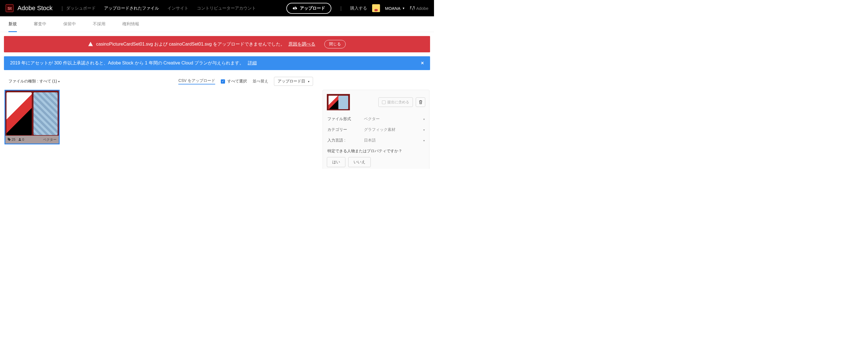 Image resolution: width=868 pixels, height=338 pixels. I want to click on adobe-link-label: Adobe, so click(422, 8).